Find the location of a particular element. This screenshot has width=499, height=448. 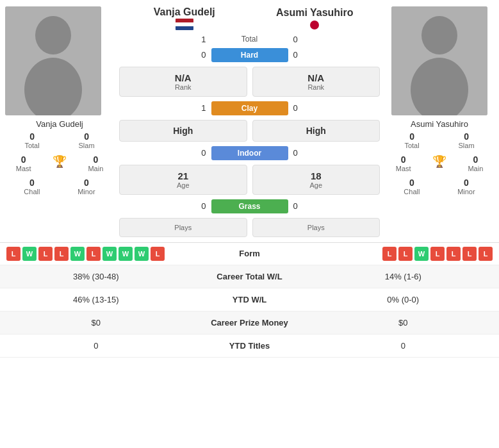

stats-row-0-p2: 14% (1-6) is located at coordinates (404, 277).